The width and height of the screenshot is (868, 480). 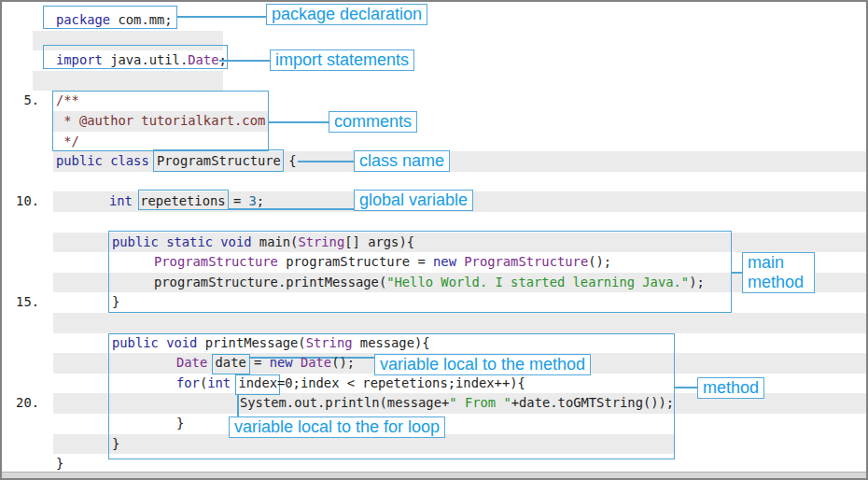 What do you see at coordinates (142, 61) in the screenshot?
I see `code-line: import java.util.Date;` at bounding box center [142, 61].